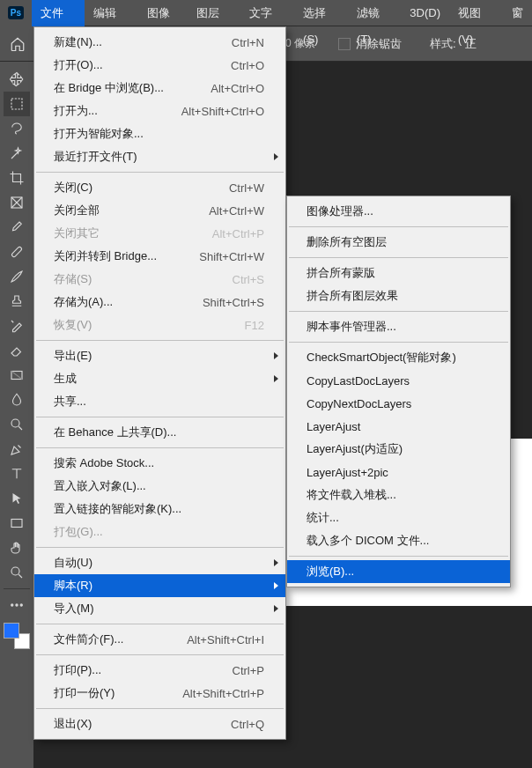 This screenshot has height=768, width=532. Describe the element at coordinates (160, 586) in the screenshot. I see `menu-item: 脚本(R)` at that location.